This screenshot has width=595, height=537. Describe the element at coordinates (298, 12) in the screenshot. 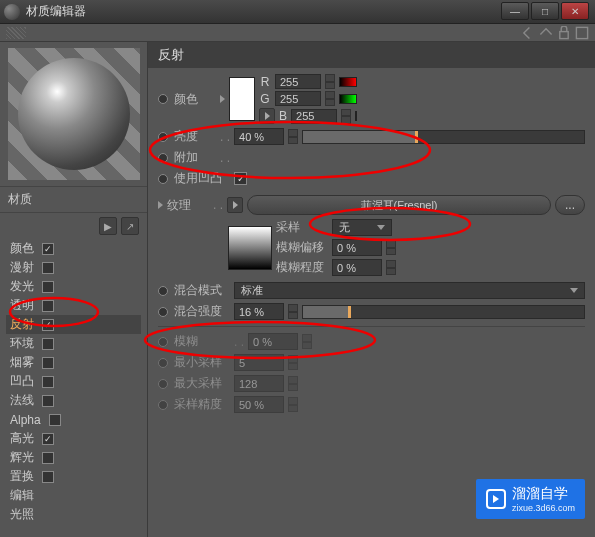

I see `window-titlebar: 材质编辑器 — □ ✕` at that location.